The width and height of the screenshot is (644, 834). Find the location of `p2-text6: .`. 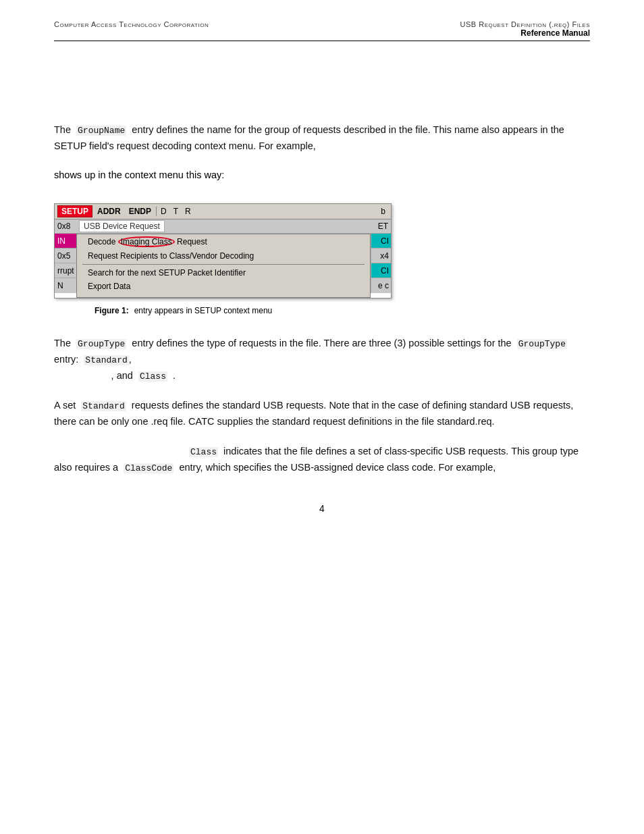

p2-text6: . is located at coordinates (174, 375).